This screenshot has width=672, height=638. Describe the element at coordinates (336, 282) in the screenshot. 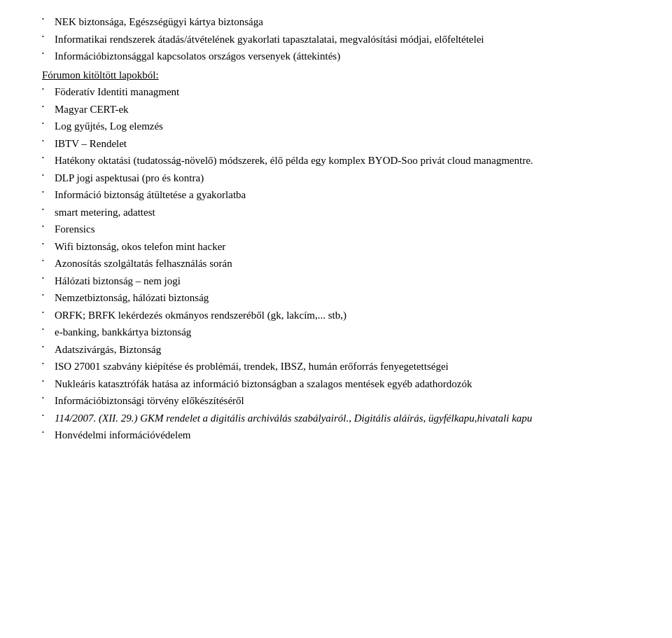

I see `list-item: • Hálózati biztonság – nem jogi` at that location.